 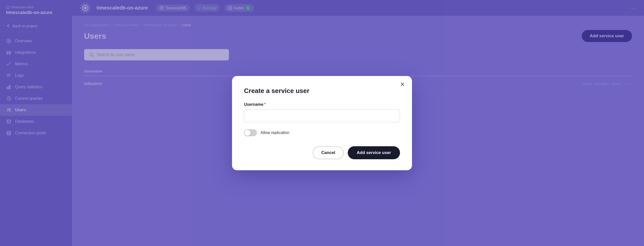 I want to click on create-service-user-modal: Create a service user ✕ Username * Allow…, so click(x=322, y=123).